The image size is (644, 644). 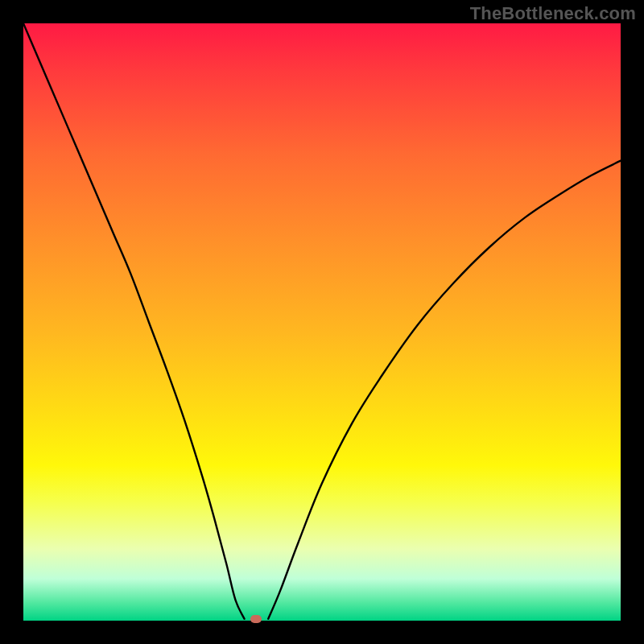 What do you see at coordinates (256, 619) in the screenshot?
I see `optimal-marker` at bounding box center [256, 619].